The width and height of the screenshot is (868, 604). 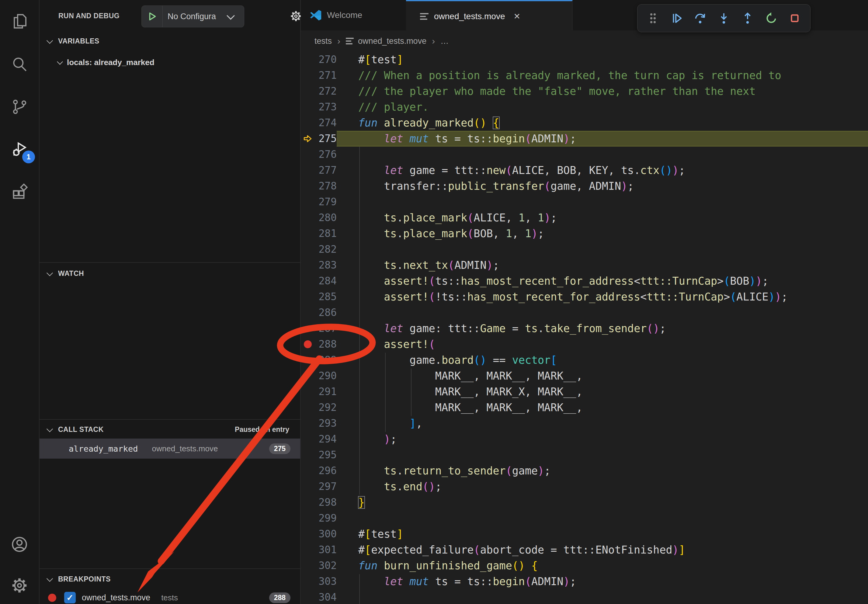 What do you see at coordinates (584, 486) in the screenshot?
I see `code-line: 297 ts.end();` at bounding box center [584, 486].